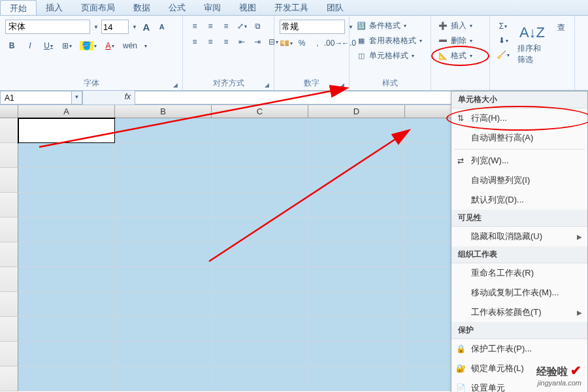  What do you see at coordinates (459, 56) in the screenshot?
I see `format-label: 格式` at bounding box center [459, 56].